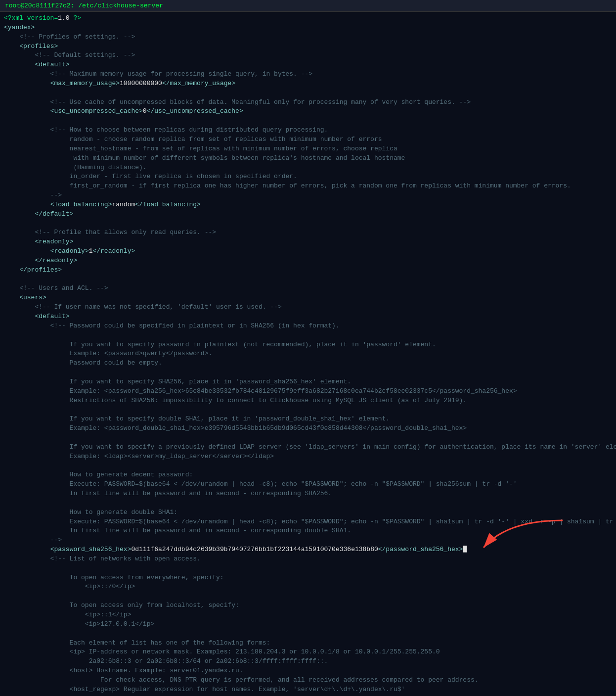 The width and height of the screenshot is (616, 696). I want to click on terminal-line: <profiles>, so click(308, 46).